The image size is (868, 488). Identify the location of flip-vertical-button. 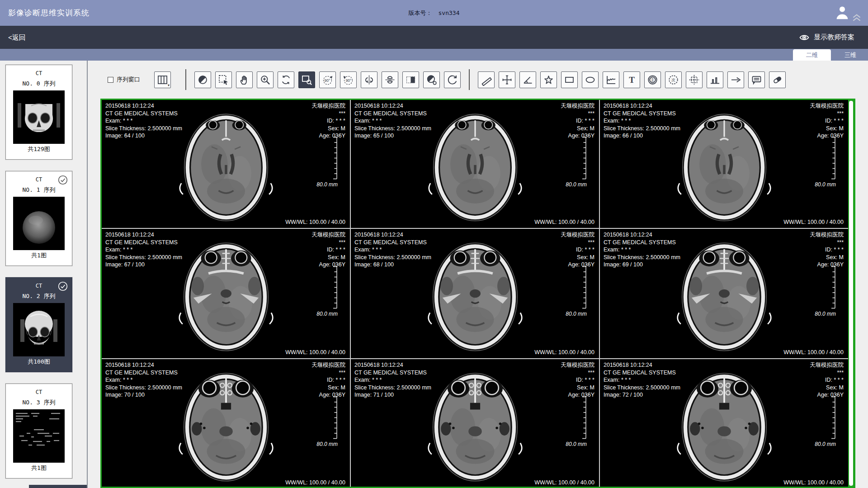
(390, 80).